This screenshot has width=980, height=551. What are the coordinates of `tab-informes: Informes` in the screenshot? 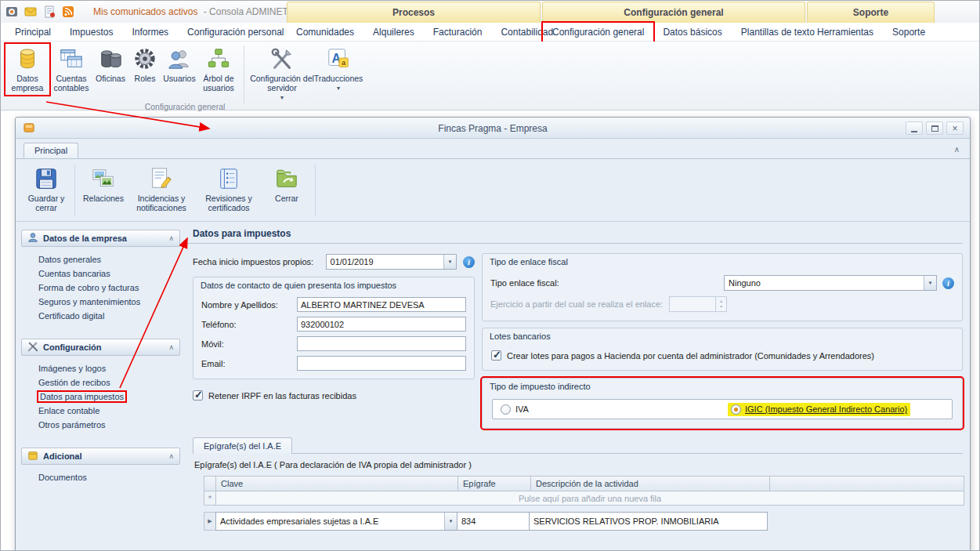 It's located at (150, 32).